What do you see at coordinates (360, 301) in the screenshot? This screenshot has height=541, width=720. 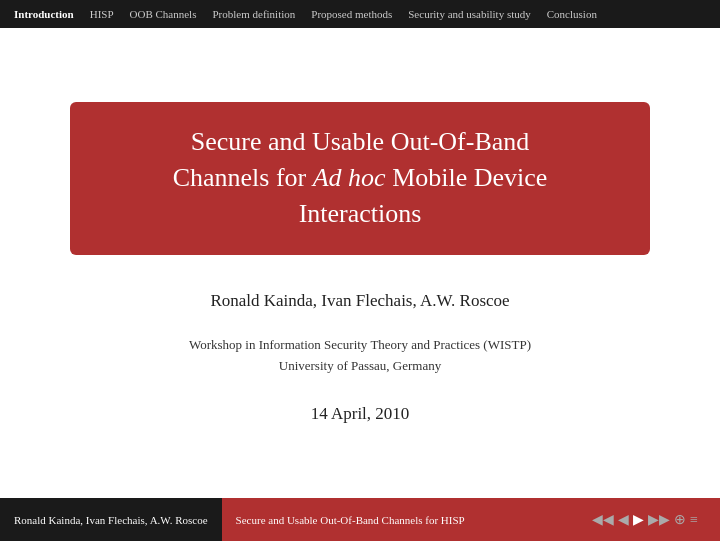 I see `authors: Ronald Kainda, Ivan Flechais, A.W. Rosco…` at bounding box center [360, 301].